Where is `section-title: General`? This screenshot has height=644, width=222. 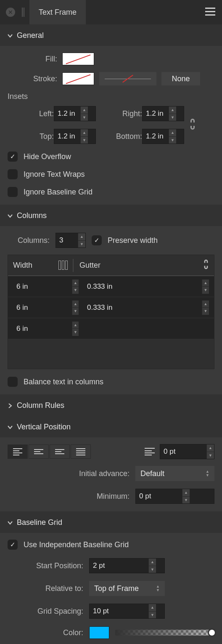
section-title: General is located at coordinates (30, 35).